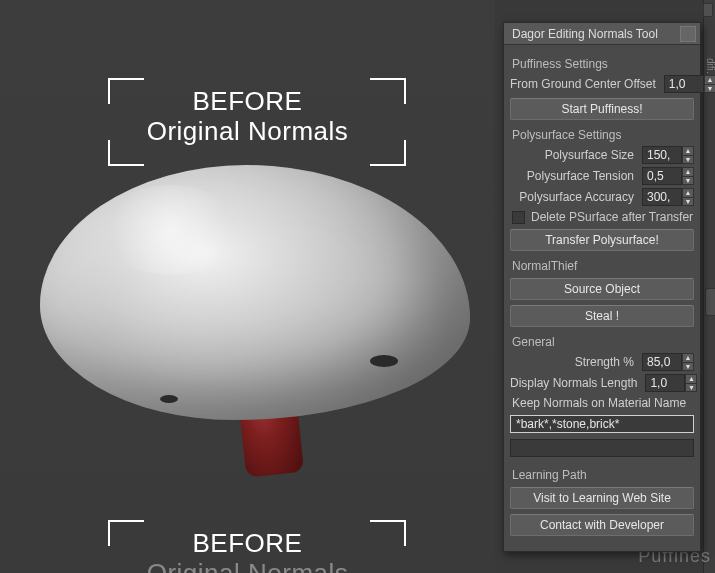 The width and height of the screenshot is (715, 573). Describe the element at coordinates (668, 155) in the screenshot. I see `spinner-poly-size: ▲▼` at that location.